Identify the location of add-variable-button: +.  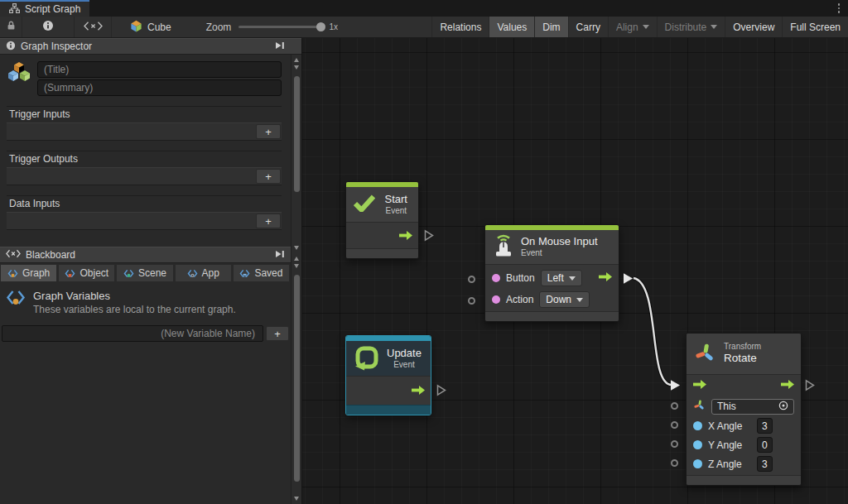
(277, 334).